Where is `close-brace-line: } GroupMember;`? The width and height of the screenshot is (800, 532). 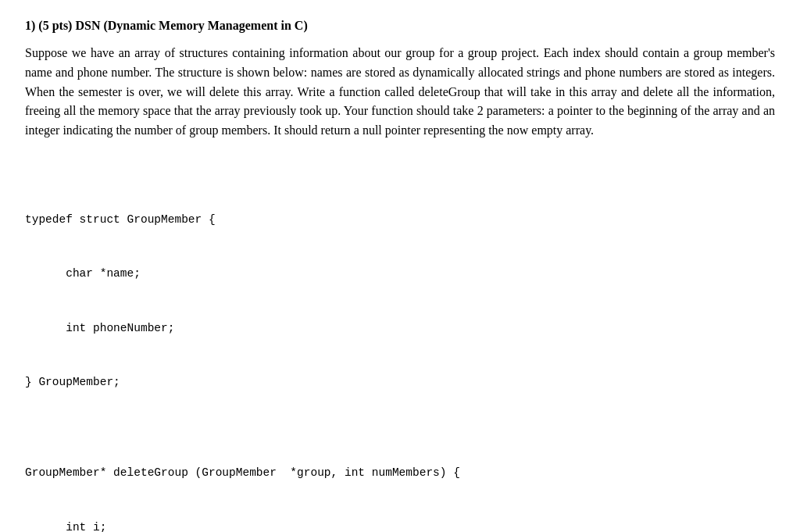 close-brace-line: } GroupMember; is located at coordinates (400, 383).